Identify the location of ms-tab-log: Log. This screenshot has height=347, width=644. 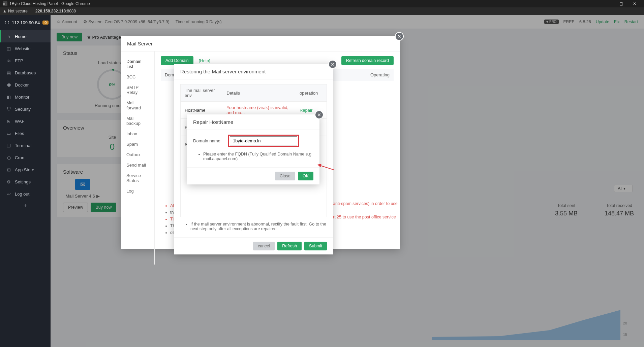
(137, 191).